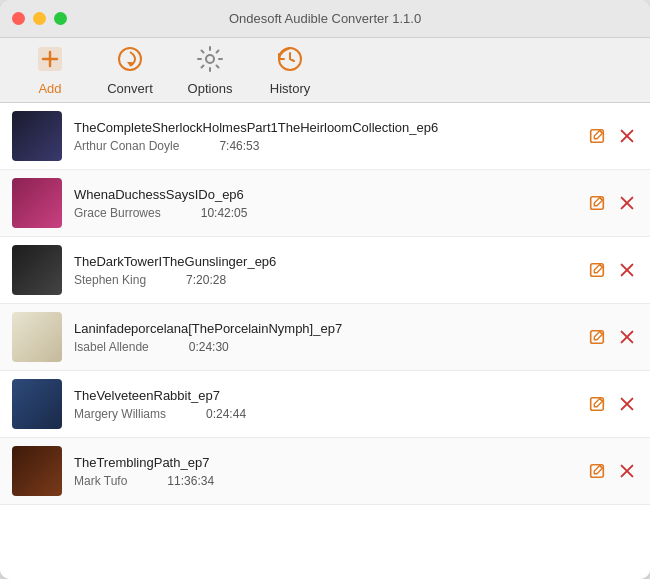 Image resolution: width=650 pixels, height=579 pixels. I want to click on list-item: WhenaDuchessSaysIDo_ep6 Grace Burrowes 1…, so click(325, 204).